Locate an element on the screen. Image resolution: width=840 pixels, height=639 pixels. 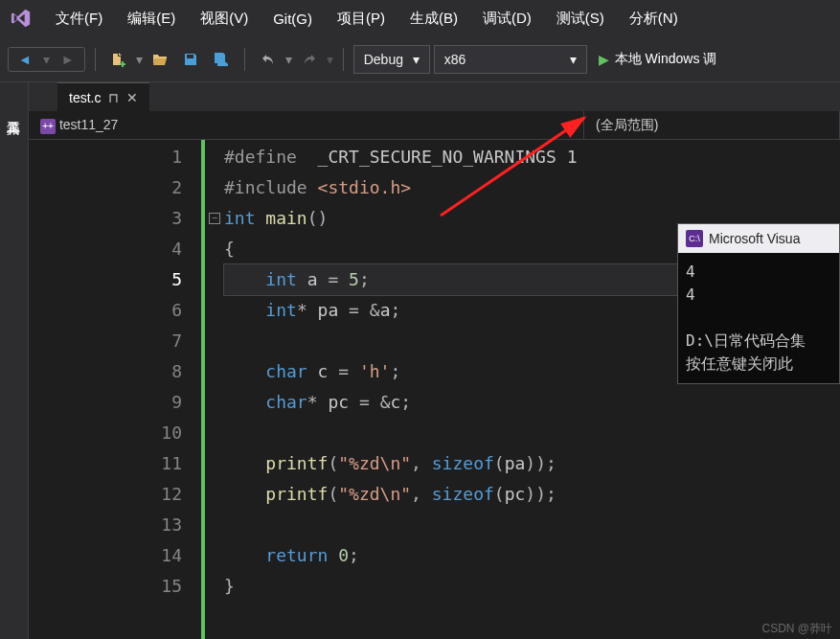
pin-icon: ⊓ is located at coordinates (113, 98).